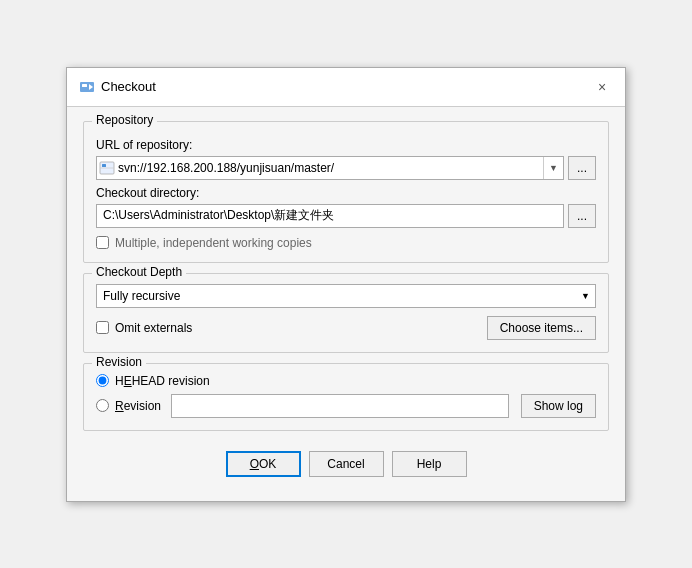 The height and width of the screenshot is (568, 692). Describe the element at coordinates (87, 87) in the screenshot. I see `dialog-icon` at that location.